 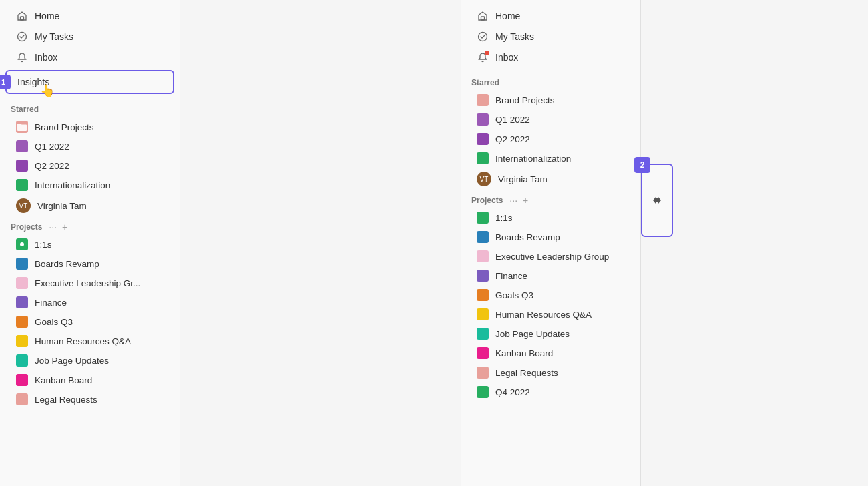 What do you see at coordinates (513, 120) in the screenshot?
I see `starred-q1-label-right: Q1 2022` at bounding box center [513, 120].